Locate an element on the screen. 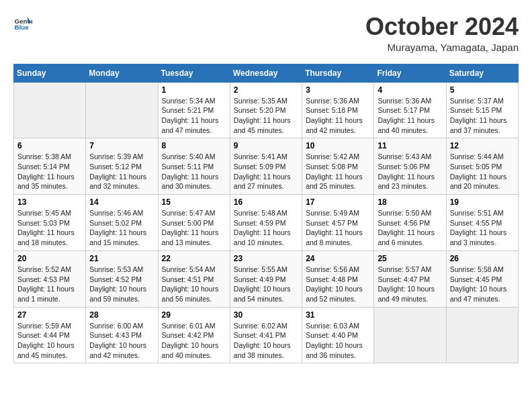 The width and height of the screenshot is (532, 411). day-info: Sunrise: 5:40 AM Sunset: 5:11 PM Dayligh… is located at coordinates (194, 172).